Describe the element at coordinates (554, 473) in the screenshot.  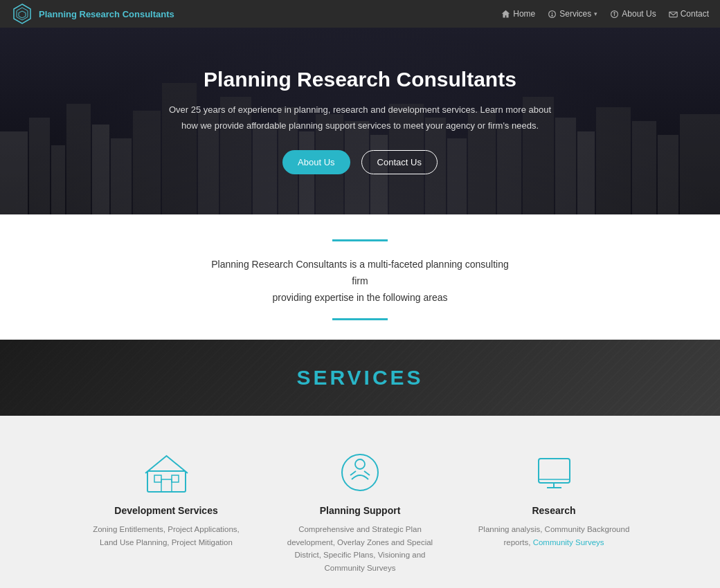
I see `research-icon` at that location.